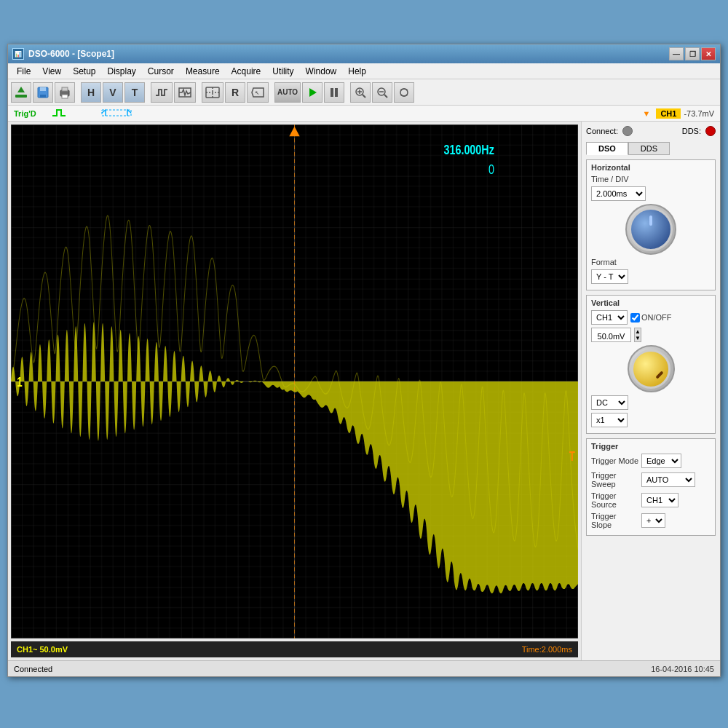  What do you see at coordinates (609, 317) in the screenshot?
I see `channel-select: CH1 CH2` at bounding box center [609, 317].